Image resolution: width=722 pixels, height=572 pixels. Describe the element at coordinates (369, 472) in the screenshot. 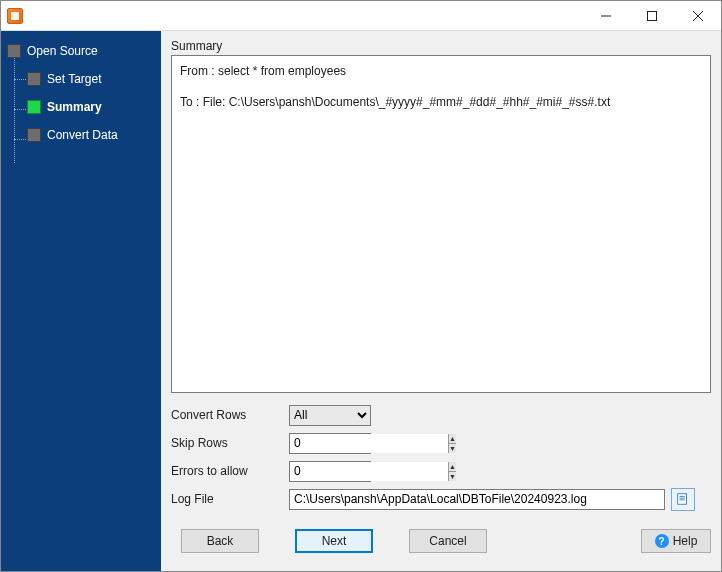

I see `errors-allow-input` at that location.